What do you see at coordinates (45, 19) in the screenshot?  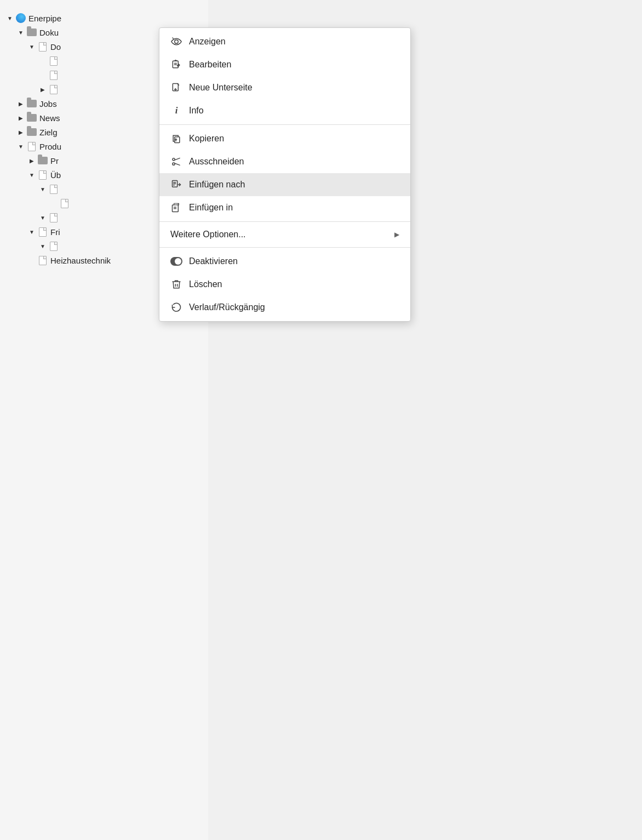 I see `tree-label-root: Enerpipe` at bounding box center [45, 19].